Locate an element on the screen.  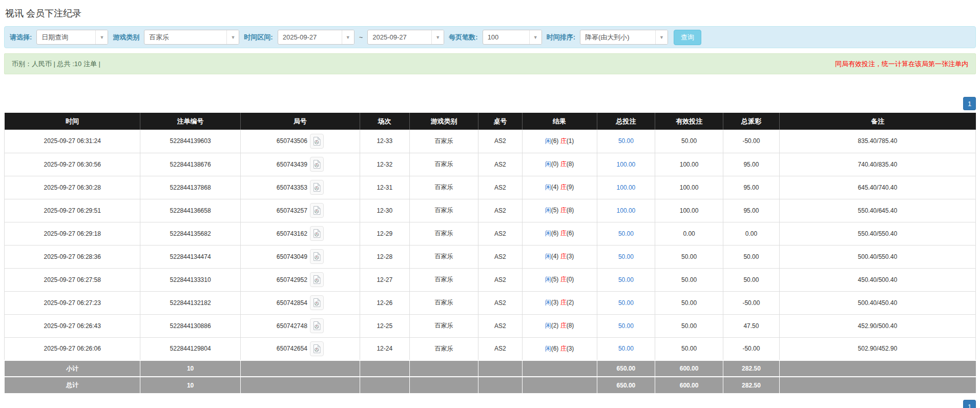
date-from-value: 2025-09-27 is located at coordinates (310, 37).